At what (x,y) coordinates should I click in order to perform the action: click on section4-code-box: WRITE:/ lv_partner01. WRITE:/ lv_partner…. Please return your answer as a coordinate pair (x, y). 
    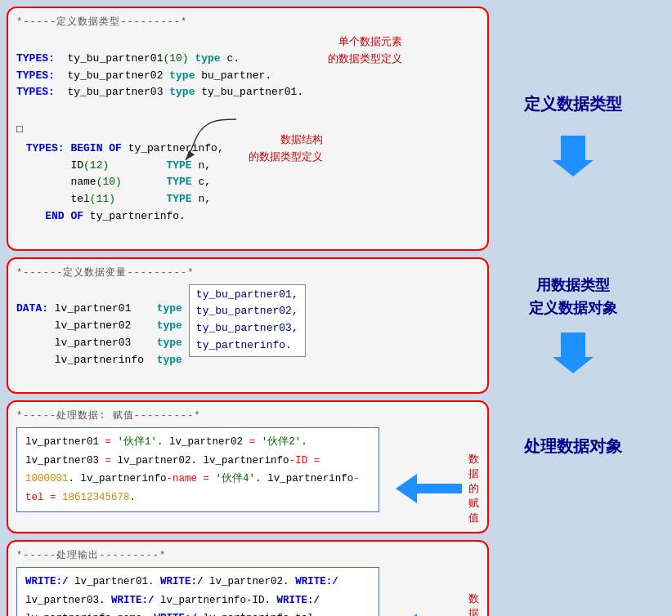
    Looking at the image, I should click on (198, 591).